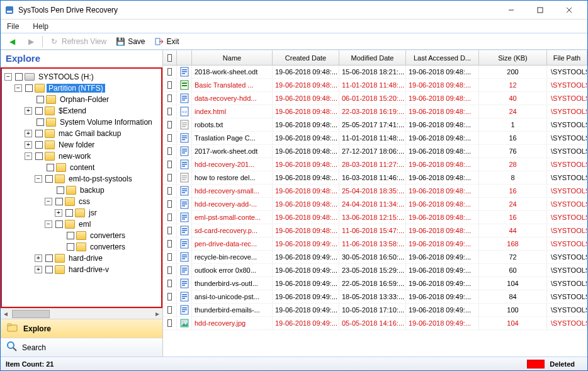  What do you see at coordinates (130, 42) in the screenshot?
I see `save-button: 💾 Save` at bounding box center [130, 42].